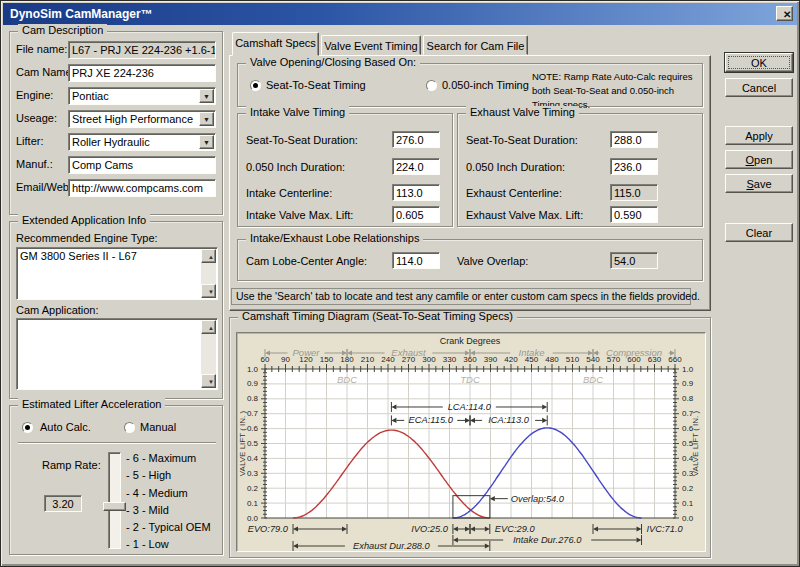 The height and width of the screenshot is (567, 800). I want to click on svg-text: VALVE LIFT ( IN. ), so click(242, 443).